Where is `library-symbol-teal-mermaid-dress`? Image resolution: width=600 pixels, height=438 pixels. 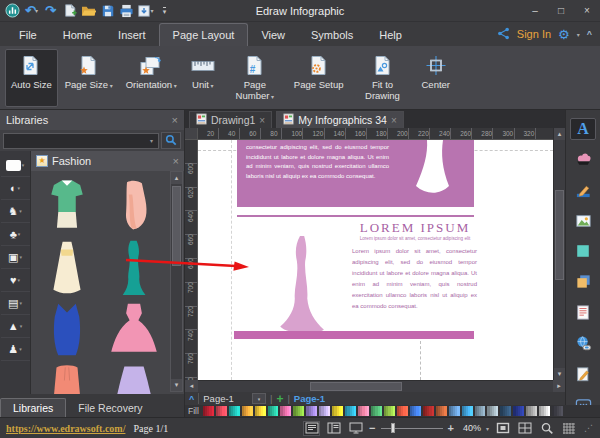
library-symbol-teal-mermaid-dress is located at coordinates (135, 267).